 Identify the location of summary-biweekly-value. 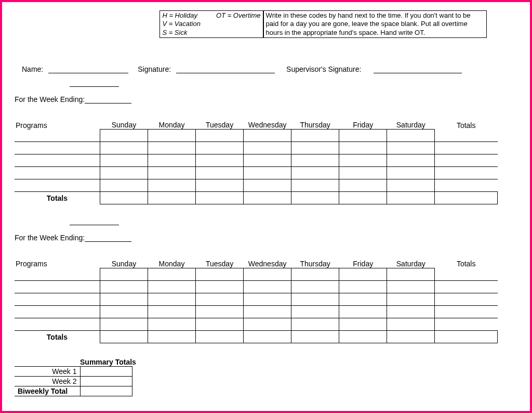
(106, 391).